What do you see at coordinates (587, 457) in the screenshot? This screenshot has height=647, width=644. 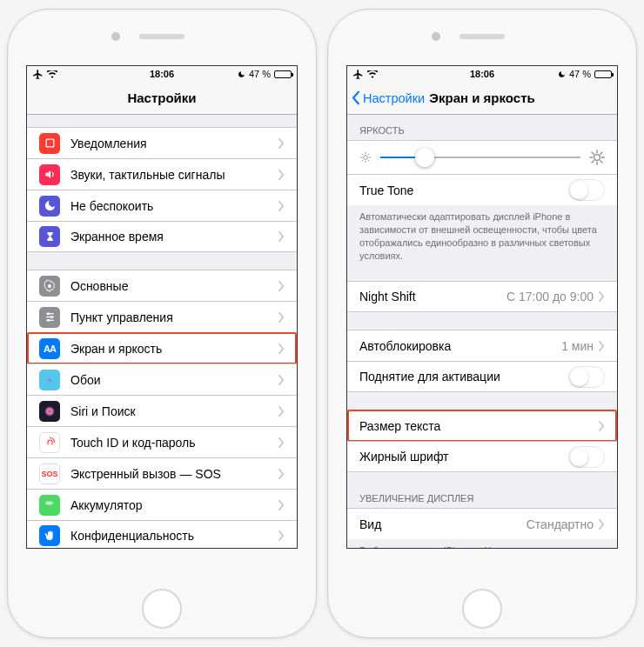 I see `bold-toggle` at bounding box center [587, 457].